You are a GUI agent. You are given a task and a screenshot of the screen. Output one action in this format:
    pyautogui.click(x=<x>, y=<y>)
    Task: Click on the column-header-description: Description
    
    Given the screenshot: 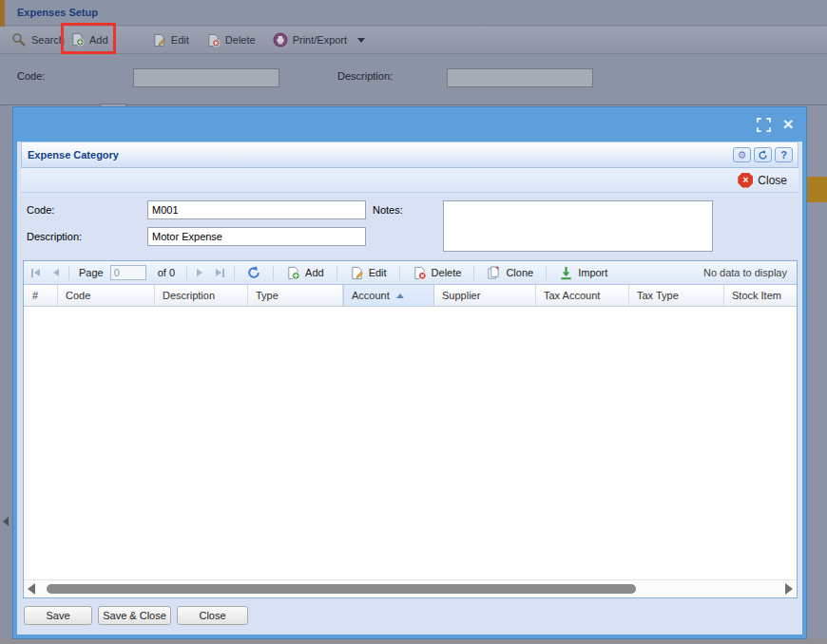 What is the action you would take?
    pyautogui.click(x=202, y=295)
    